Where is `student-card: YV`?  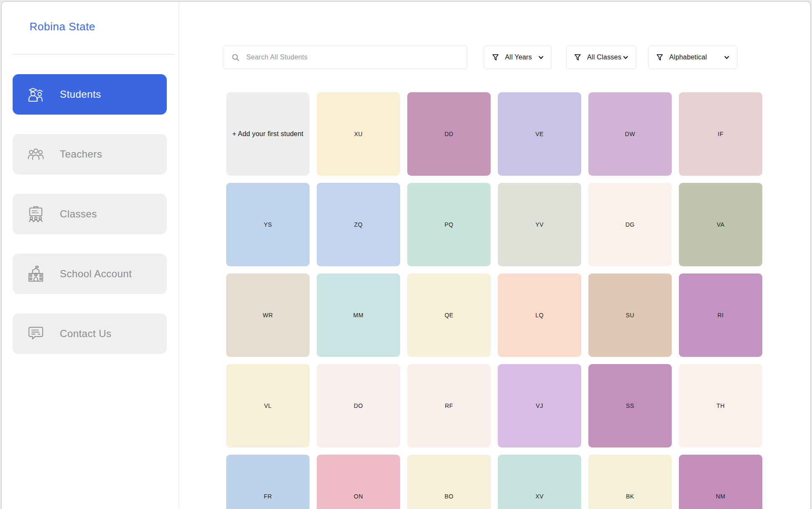 student-card: YV is located at coordinates (540, 225).